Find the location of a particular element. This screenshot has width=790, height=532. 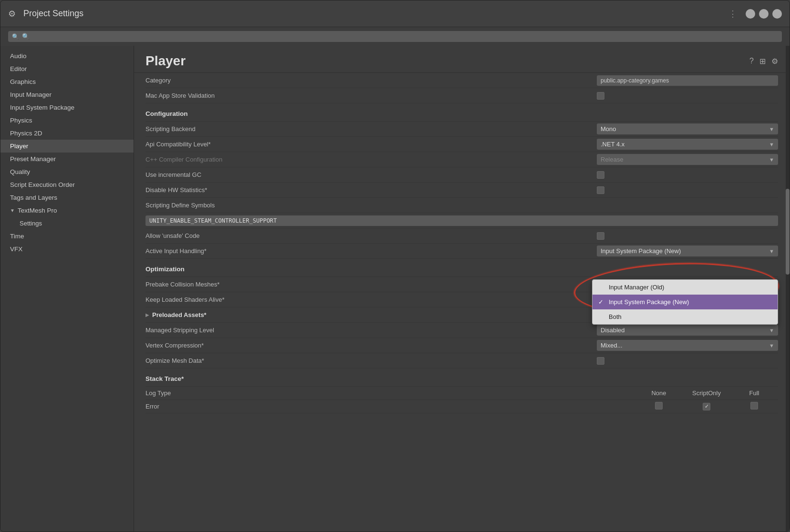

value-mac-validation is located at coordinates (687, 96).